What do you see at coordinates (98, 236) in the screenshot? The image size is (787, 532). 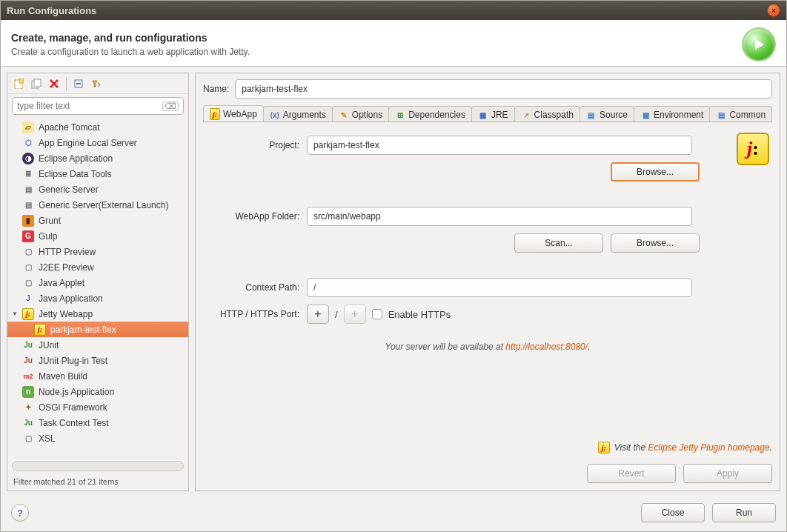 I see `tree-item-gulp: GGulp` at bounding box center [98, 236].